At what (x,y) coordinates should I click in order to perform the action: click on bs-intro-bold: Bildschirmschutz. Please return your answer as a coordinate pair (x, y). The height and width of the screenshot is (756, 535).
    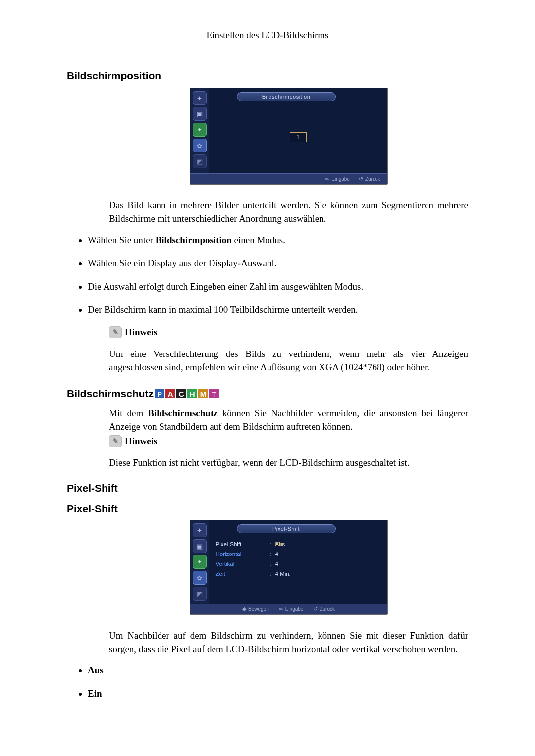
    Looking at the image, I should click on (182, 413).